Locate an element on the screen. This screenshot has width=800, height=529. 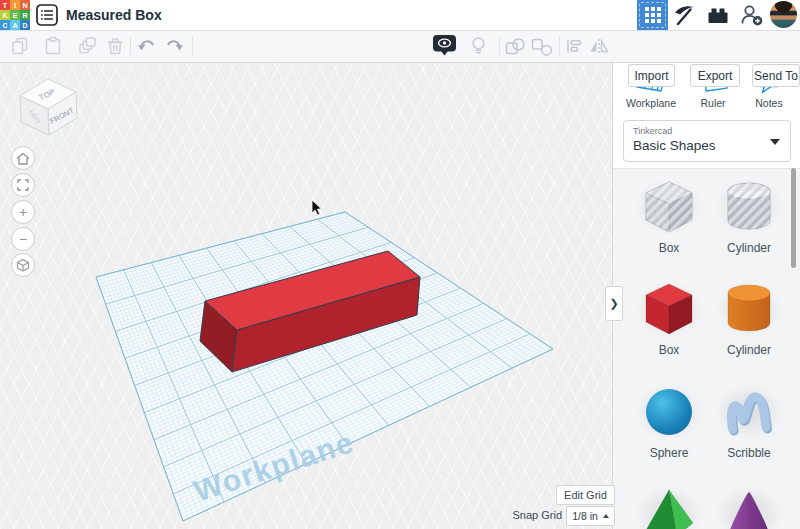
mirror-icon is located at coordinates (599, 46).